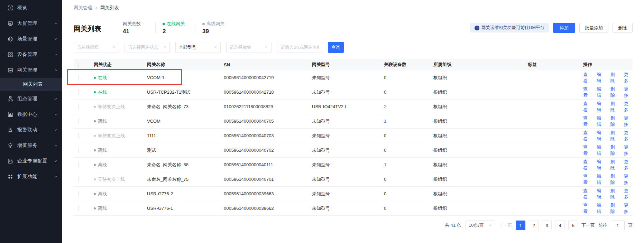 Image resolution: width=644 pixels, height=243 pixels. I want to click on device-count: 2, so click(409, 106).